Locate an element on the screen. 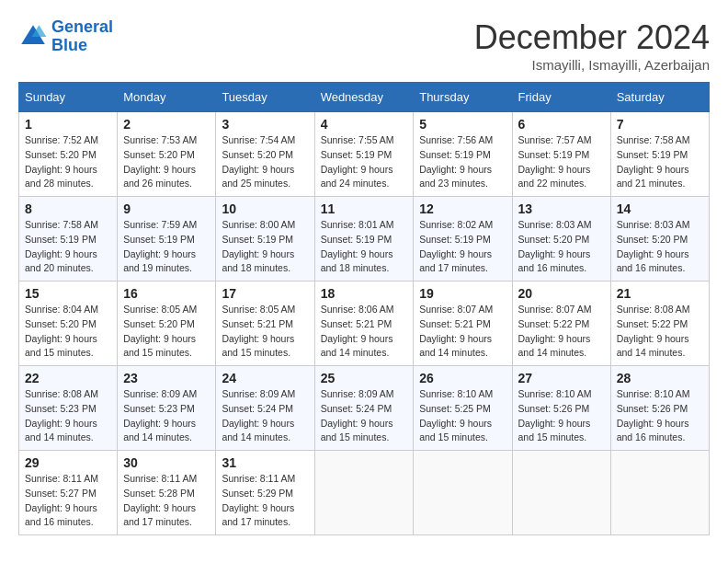 Image resolution: width=728 pixels, height=563 pixels. day-number: 31 is located at coordinates (265, 463).